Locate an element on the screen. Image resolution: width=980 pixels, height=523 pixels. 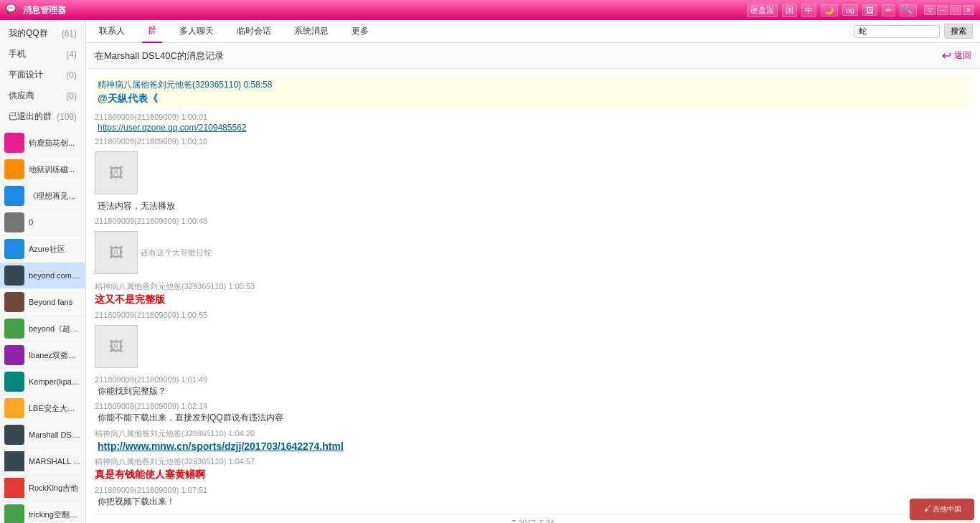
search-input is located at coordinates (897, 32).